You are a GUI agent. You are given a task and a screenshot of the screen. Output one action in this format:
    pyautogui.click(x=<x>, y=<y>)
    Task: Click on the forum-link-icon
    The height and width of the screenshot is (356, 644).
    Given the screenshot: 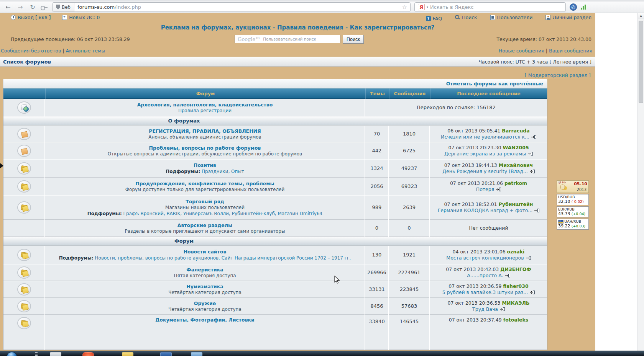 What is the action you would take?
    pyautogui.click(x=24, y=108)
    